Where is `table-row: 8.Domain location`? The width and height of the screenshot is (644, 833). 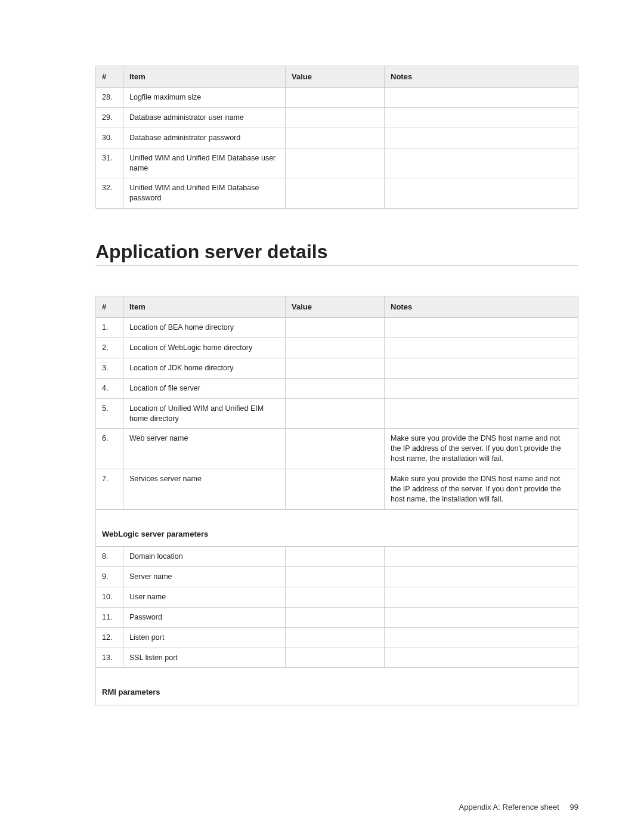 table-row: 8.Domain location is located at coordinates (338, 557).